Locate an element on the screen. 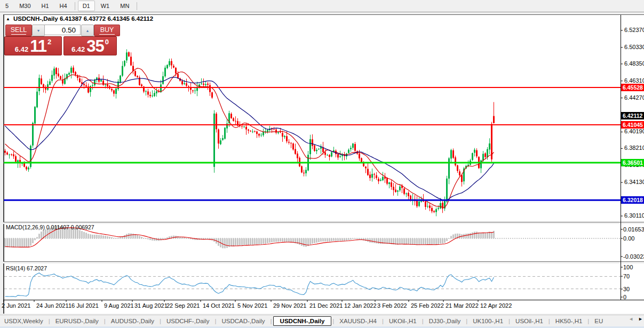  buy-button-label: BUY is located at coordinates (107, 30).